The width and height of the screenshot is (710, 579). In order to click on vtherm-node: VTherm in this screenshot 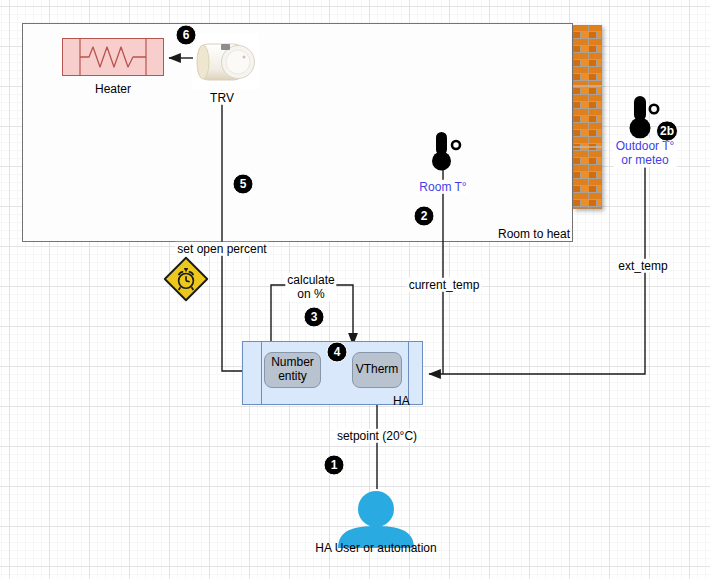, I will do `click(377, 370)`.